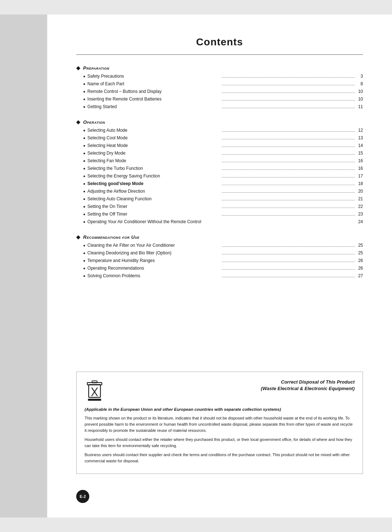 This screenshot has height=532, width=392. I want to click on toc-page: 16, so click(360, 161).